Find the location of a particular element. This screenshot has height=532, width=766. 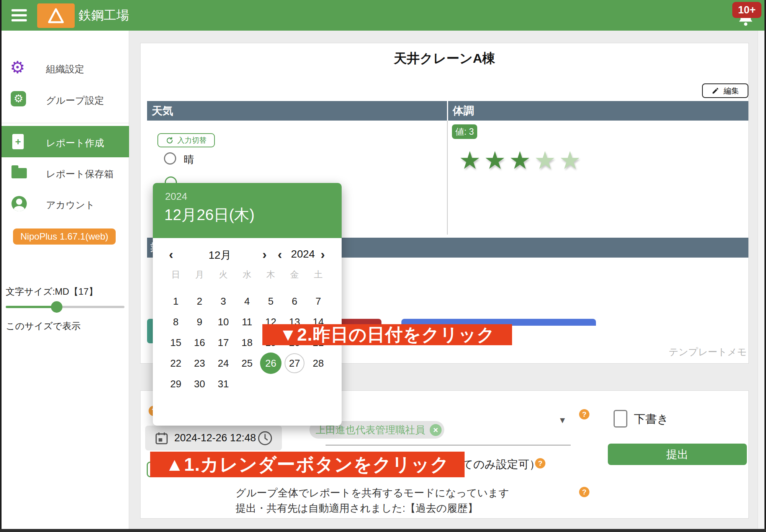

calendar-day-27: 27 is located at coordinates (295, 363).